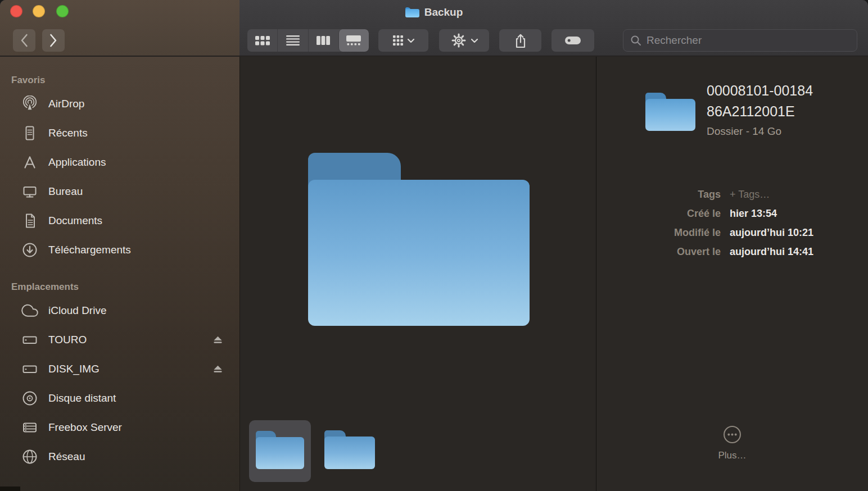 Image resolution: width=868 pixels, height=491 pixels. What do you see at coordinates (659, 233) in the screenshot?
I see `modified-label: Modifié le` at bounding box center [659, 233].